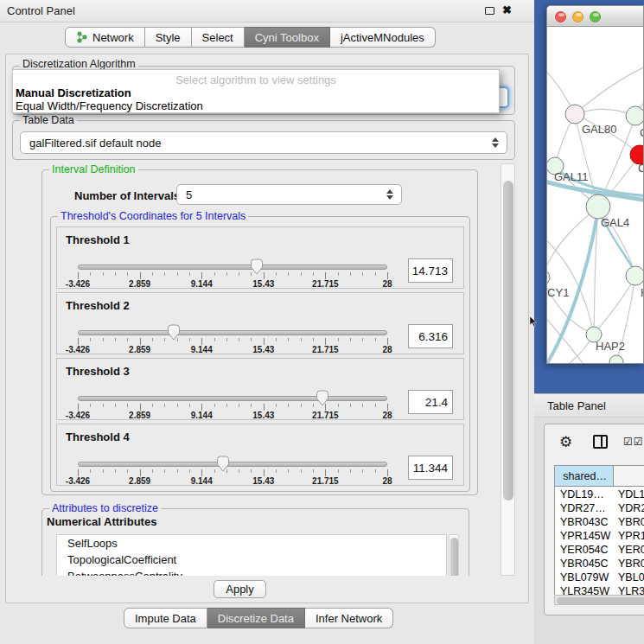 This screenshot has height=644, width=644. Describe the element at coordinates (387, 481) in the screenshot. I see `scale-label: 28` at that location.